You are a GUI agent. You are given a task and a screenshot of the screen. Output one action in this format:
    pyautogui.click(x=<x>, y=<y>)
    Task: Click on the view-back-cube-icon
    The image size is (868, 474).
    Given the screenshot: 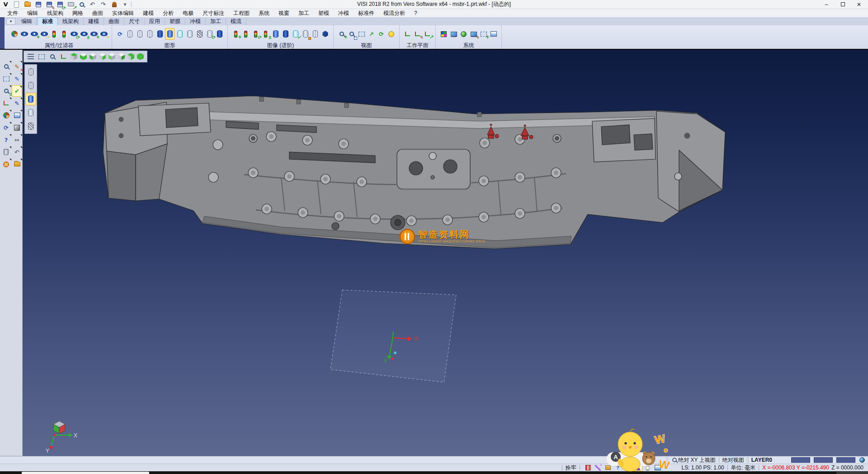 What is the action you would take?
    pyautogui.click(x=121, y=57)
    